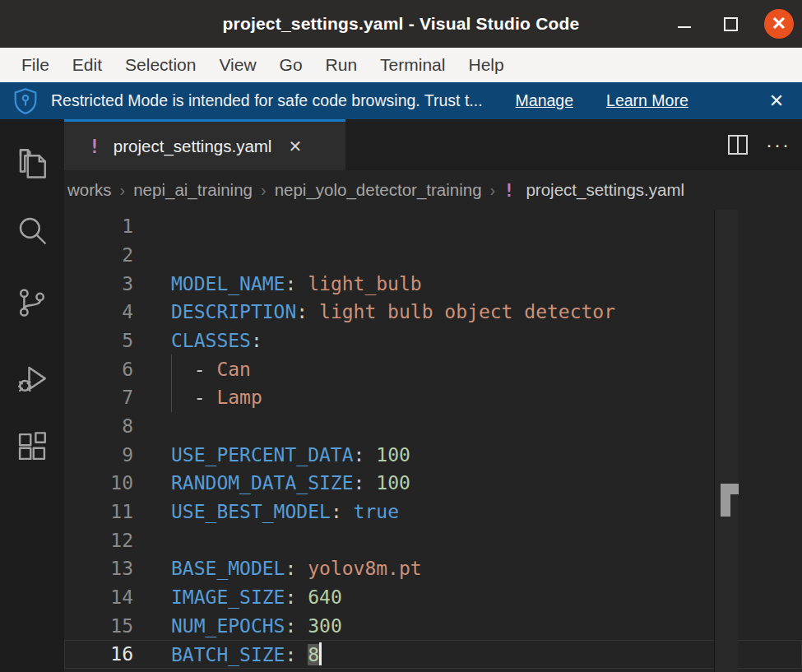 Image resolution: width=802 pixels, height=672 pixels. I want to click on code-line-4: 4DESCRIPTION: light bulb object detector, so click(433, 313).